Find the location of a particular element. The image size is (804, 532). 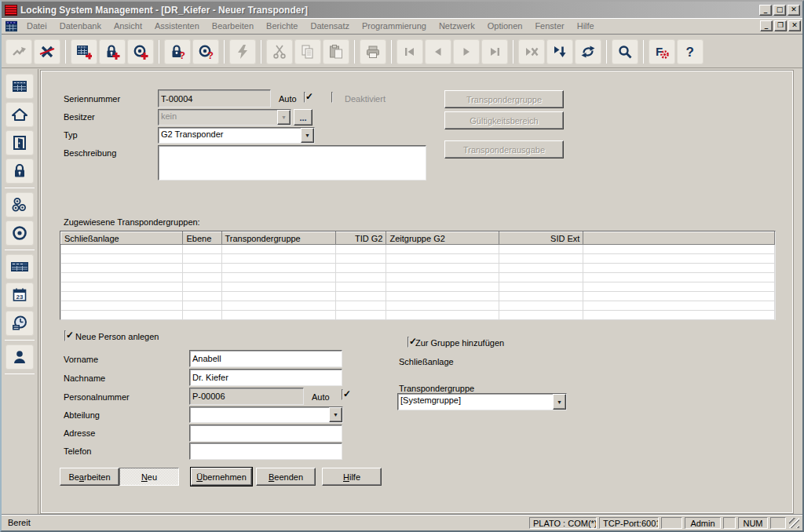

auto-checkbox is located at coordinates (305, 97).